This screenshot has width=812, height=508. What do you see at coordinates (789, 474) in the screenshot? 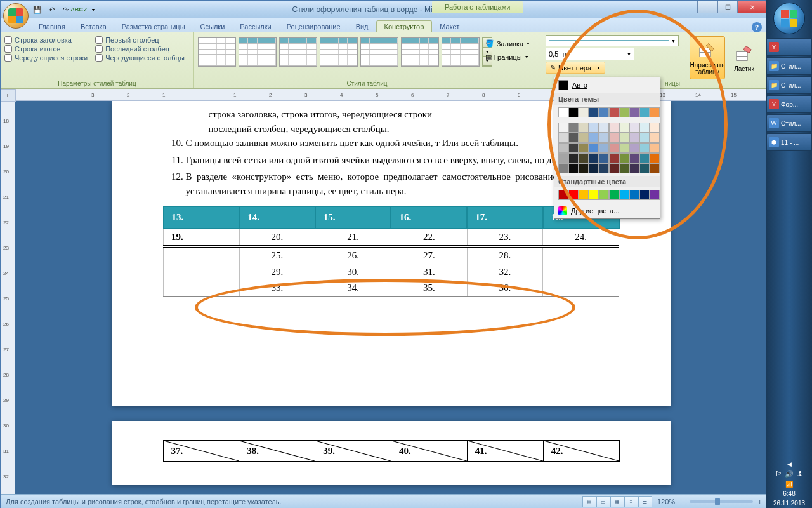
I see `volume-icon: 🔊` at bounding box center [789, 474].